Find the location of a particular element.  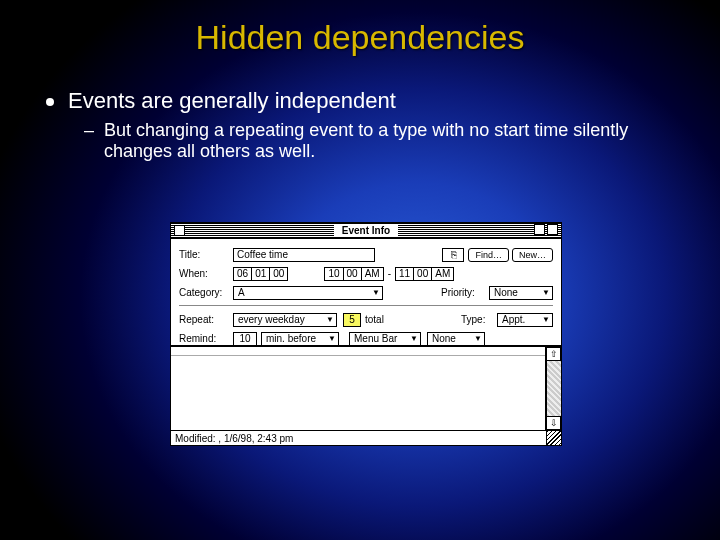

scroll-track is located at coordinates (554, 388).